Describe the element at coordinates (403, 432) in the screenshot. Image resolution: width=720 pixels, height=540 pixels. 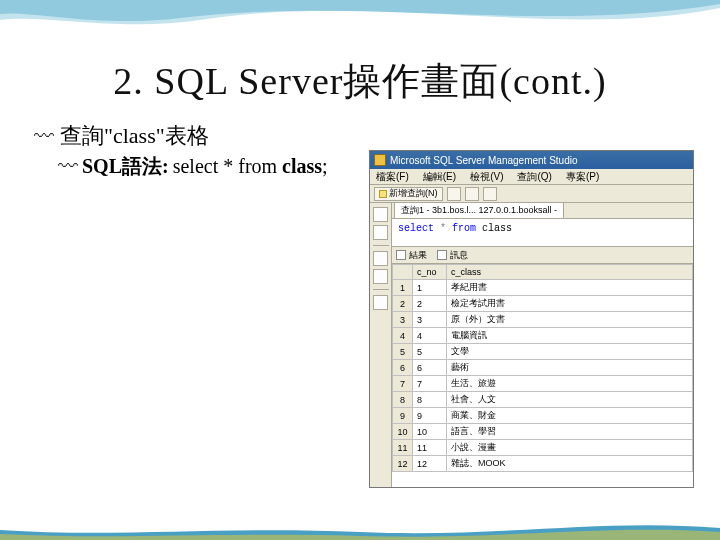
I see `row-number: 10` at that location.